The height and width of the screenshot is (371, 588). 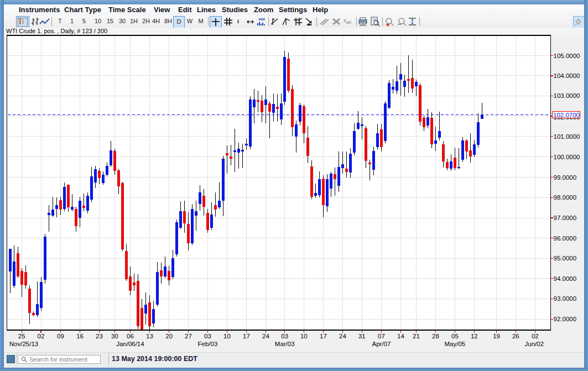 I want to click on svg-text: Jan/06/14, so click(x=131, y=344).